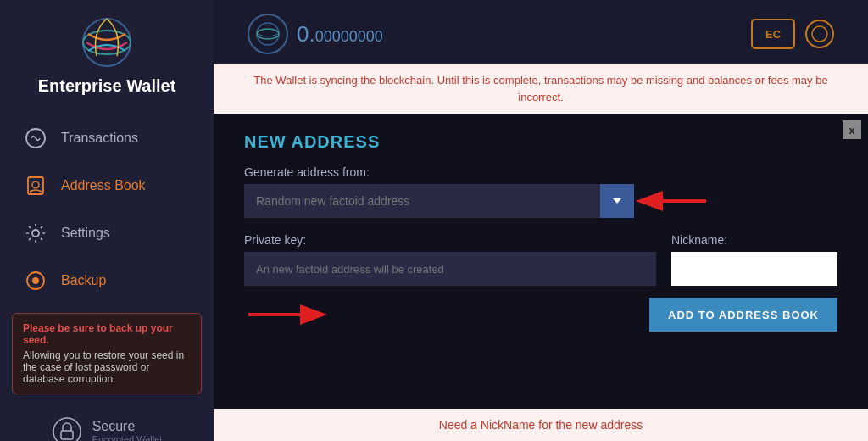  Describe the element at coordinates (107, 334) in the screenshot. I see `warning-strong: Please be sure to back up your seed.` at that location.